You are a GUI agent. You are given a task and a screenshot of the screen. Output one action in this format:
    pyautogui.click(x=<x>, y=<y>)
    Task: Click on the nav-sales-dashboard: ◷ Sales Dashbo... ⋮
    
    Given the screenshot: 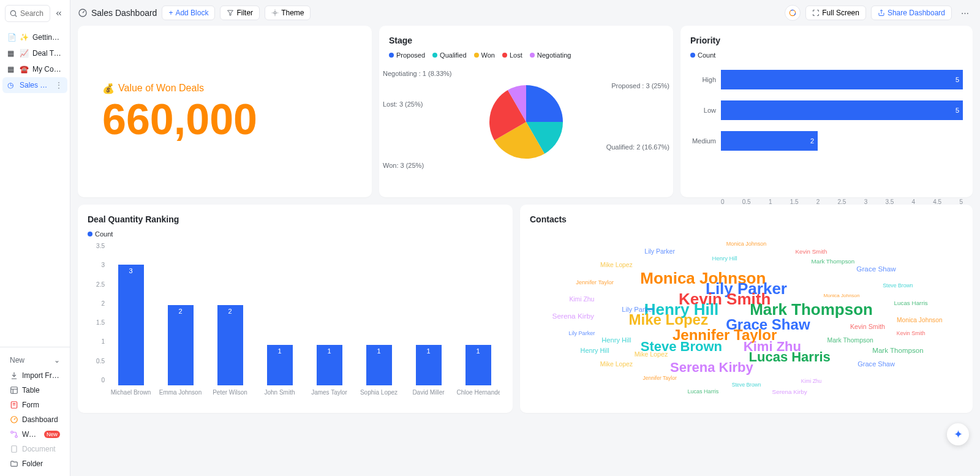 What is the action you would take?
    pyautogui.click(x=35, y=85)
    